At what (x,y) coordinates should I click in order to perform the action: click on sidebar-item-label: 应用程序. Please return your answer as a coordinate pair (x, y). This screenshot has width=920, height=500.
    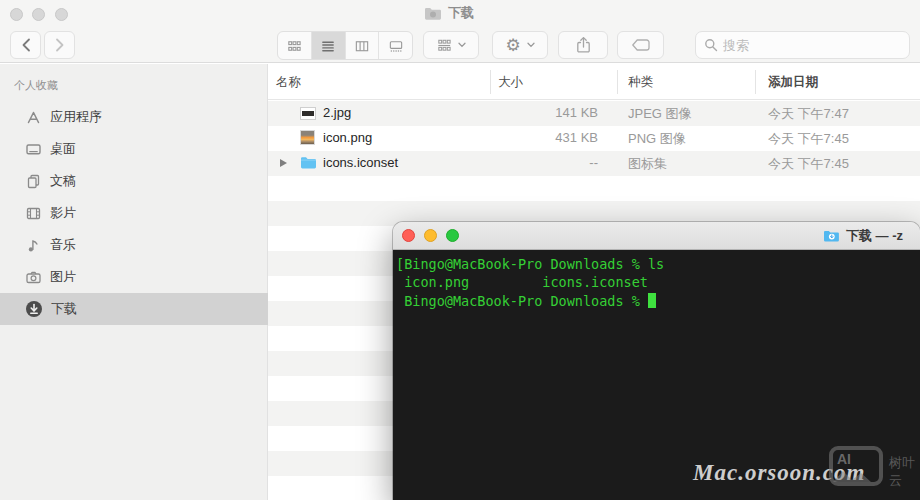
    Looking at the image, I should click on (76, 117).